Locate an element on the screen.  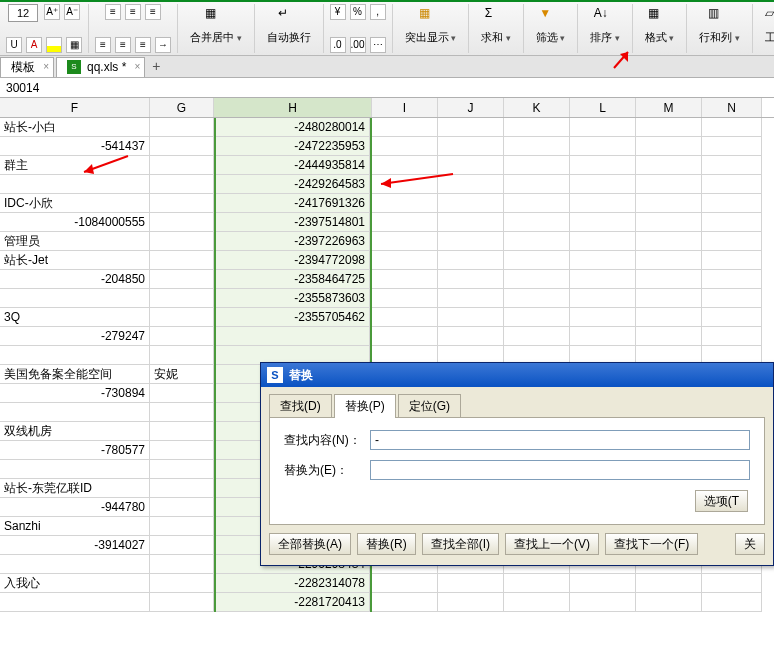
dialog-titlebar: S 替换 is located at coordinates (517, 375).